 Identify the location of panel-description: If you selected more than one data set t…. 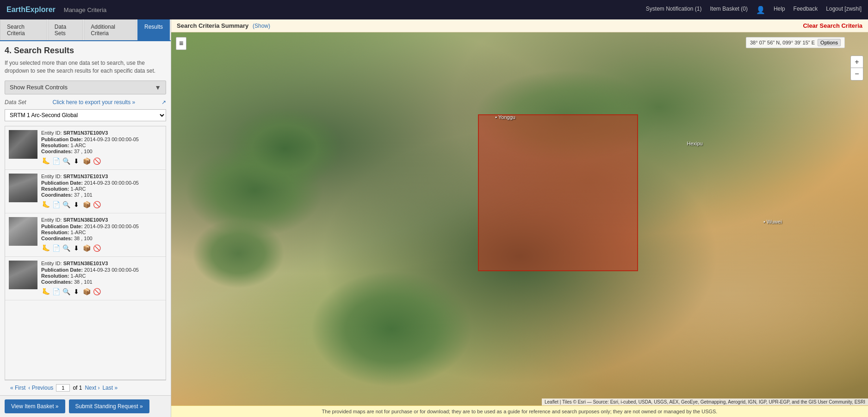
(85, 67).